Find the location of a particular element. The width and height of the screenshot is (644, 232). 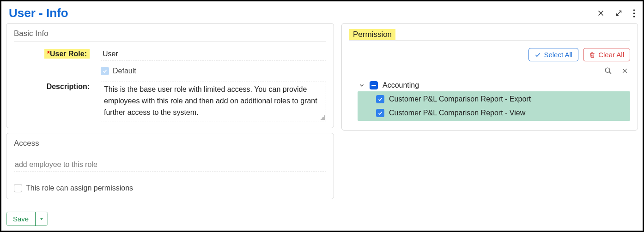

close-icon is located at coordinates (601, 13).